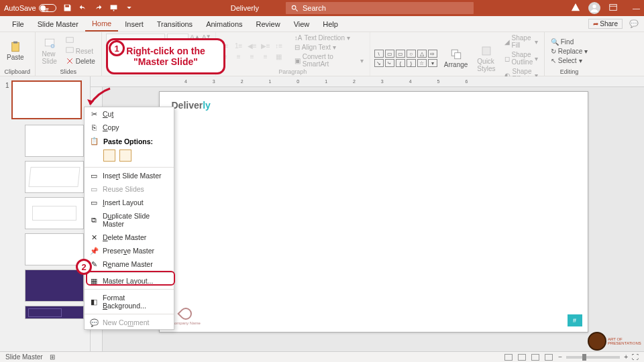  I want to click on reading-view-icon, so click(535, 357).